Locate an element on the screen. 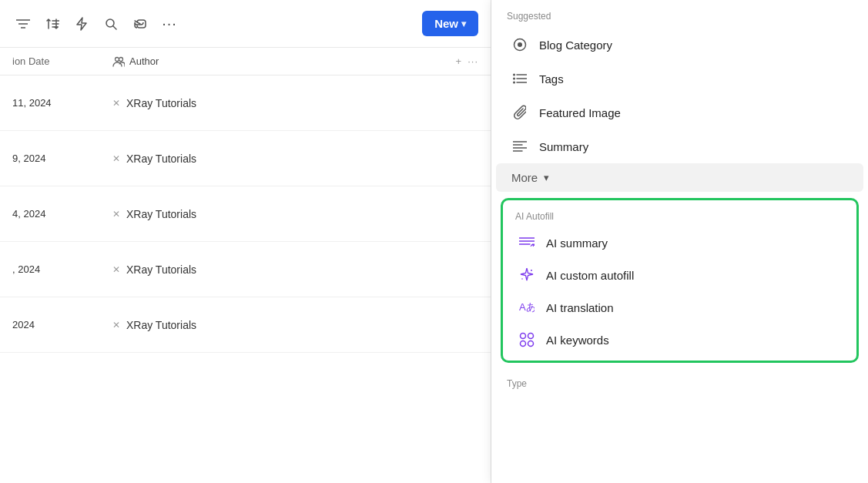 The width and height of the screenshot is (868, 483). sort-icon is located at coordinates (52, 24).